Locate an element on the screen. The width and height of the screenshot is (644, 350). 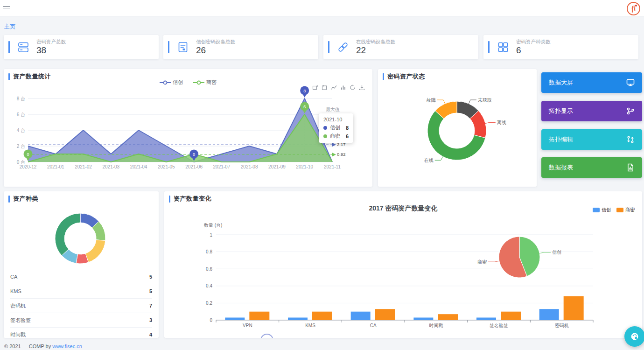
svg-text: 离线 is located at coordinates (502, 122).